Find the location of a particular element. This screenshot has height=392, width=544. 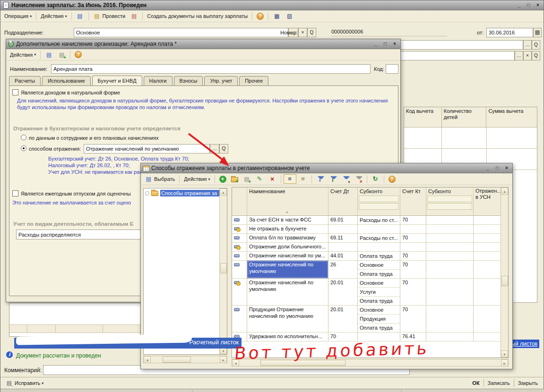

cell-name: Отражение начислений по умолчанию is located at coordinates (288, 292).